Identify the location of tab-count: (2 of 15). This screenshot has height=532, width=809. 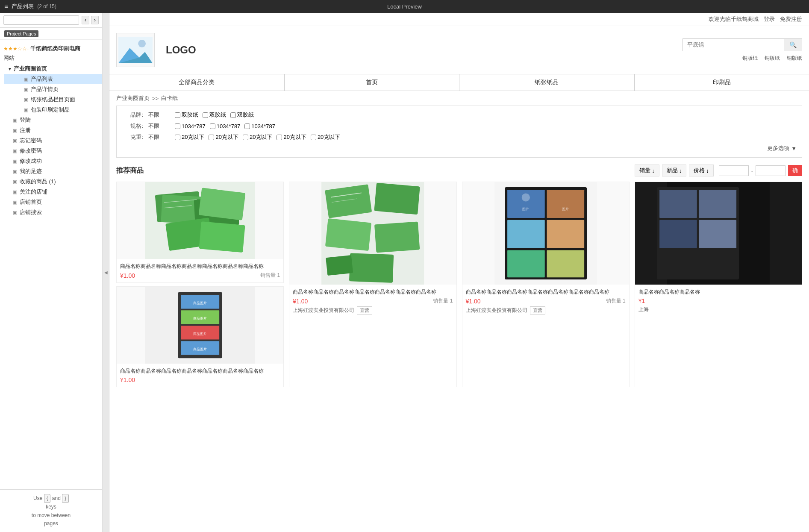
(47, 6).